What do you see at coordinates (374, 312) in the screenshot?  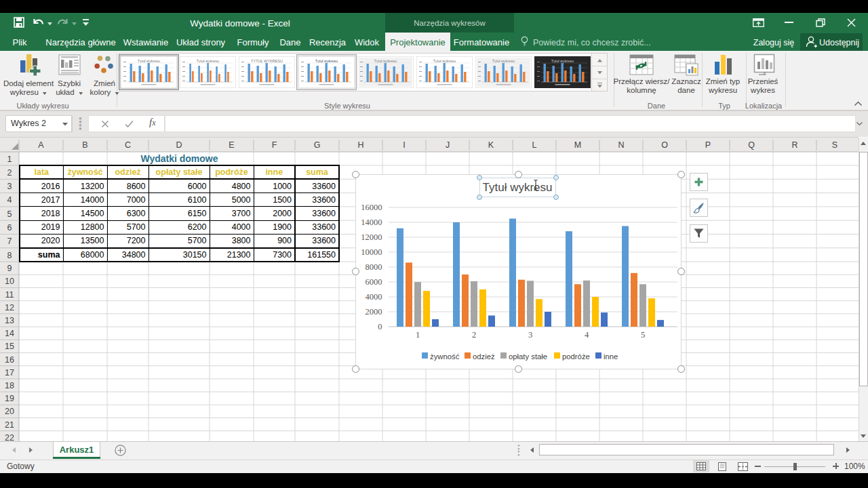 I see `svg-text: 2000` at bounding box center [374, 312].